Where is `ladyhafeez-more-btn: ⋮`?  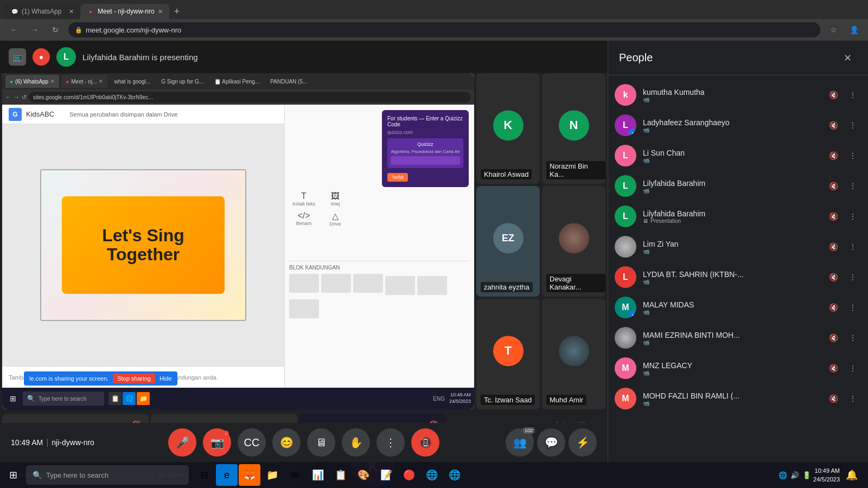
ladyhafeez-more-btn: ⋮ is located at coordinates (853, 125).